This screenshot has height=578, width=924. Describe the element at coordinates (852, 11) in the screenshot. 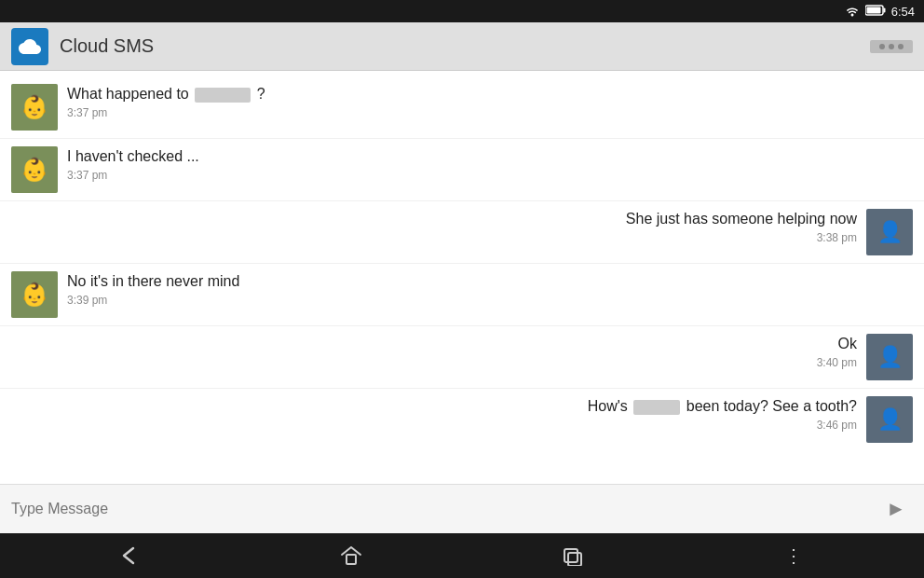

I see `wifi-icon` at that location.